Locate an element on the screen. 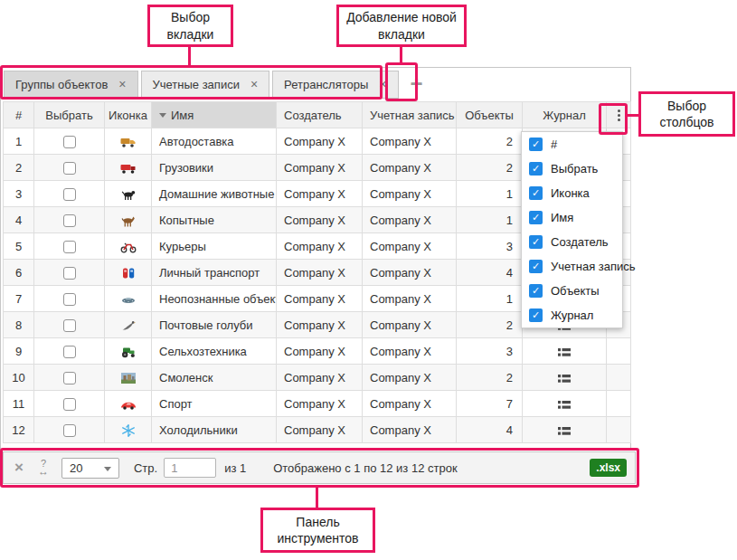 The height and width of the screenshot is (560, 737). column-header-name: Имя is located at coordinates (214, 116).